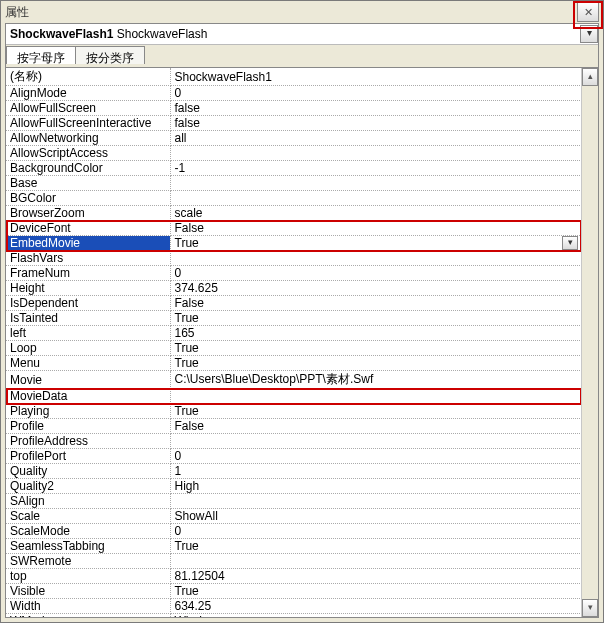  I want to click on property-row: VisibleTrue, so click(294, 592).